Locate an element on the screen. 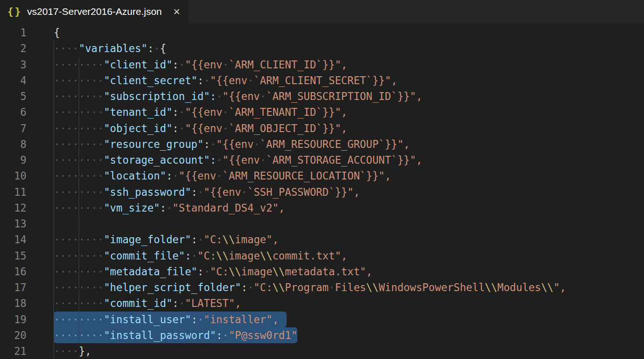 This screenshot has height=359, width=644. code-line: 2····"variables":·{ is located at coordinates (283, 48).